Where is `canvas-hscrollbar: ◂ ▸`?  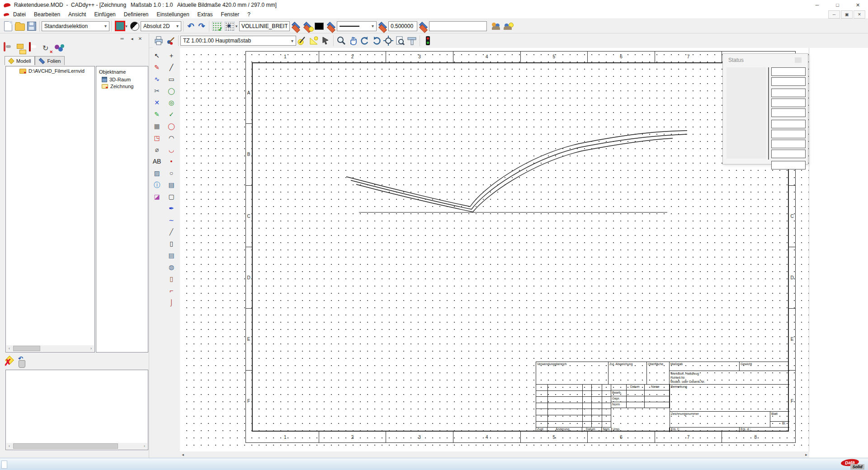
canvas-hscrollbar: ◂ ▸ is located at coordinates (495, 455).